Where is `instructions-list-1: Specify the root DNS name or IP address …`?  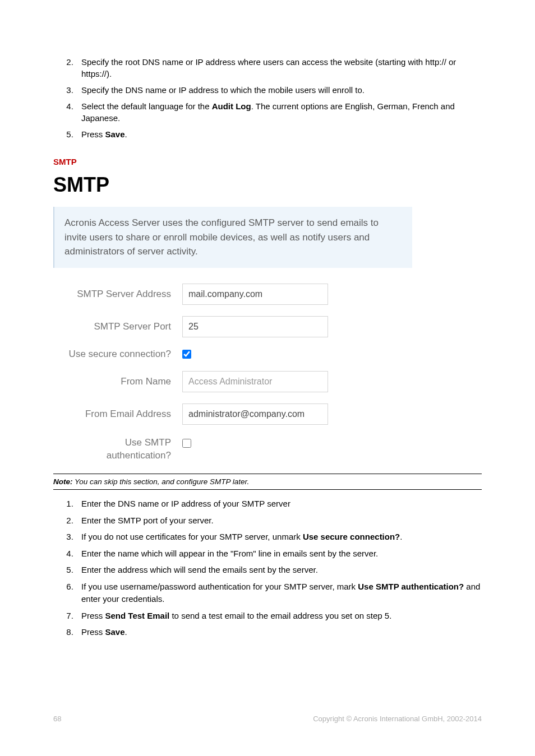 instructions-list-1: Specify the root DNS name or IP address … is located at coordinates (268, 98).